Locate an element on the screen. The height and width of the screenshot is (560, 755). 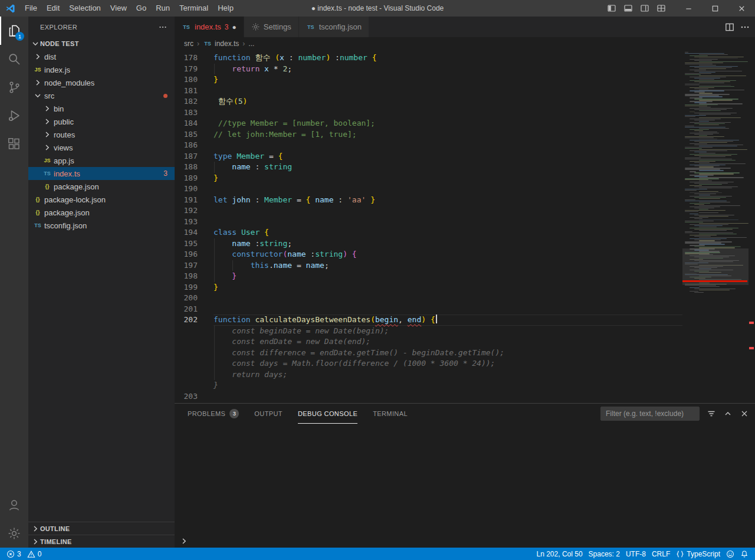
minimize-icon is located at coordinates (689, 8).